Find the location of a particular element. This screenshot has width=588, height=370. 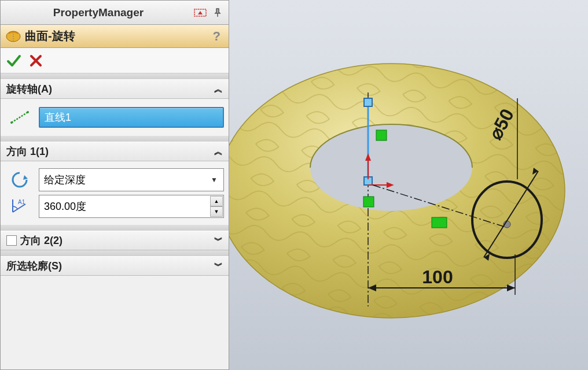

contours-section-header: 所选轮廓(S) ︾ is located at coordinates (115, 266).